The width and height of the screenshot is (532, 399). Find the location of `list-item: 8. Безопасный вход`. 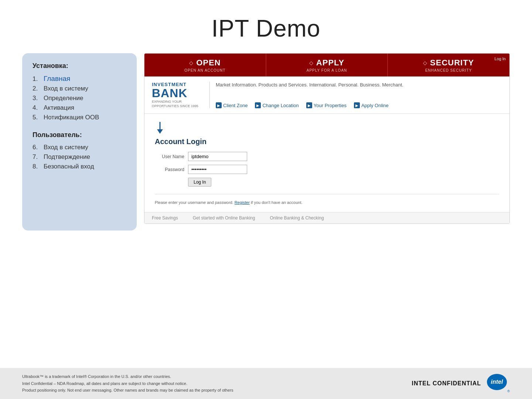

list-item: 8. Безопасный вход is located at coordinates (79, 167).